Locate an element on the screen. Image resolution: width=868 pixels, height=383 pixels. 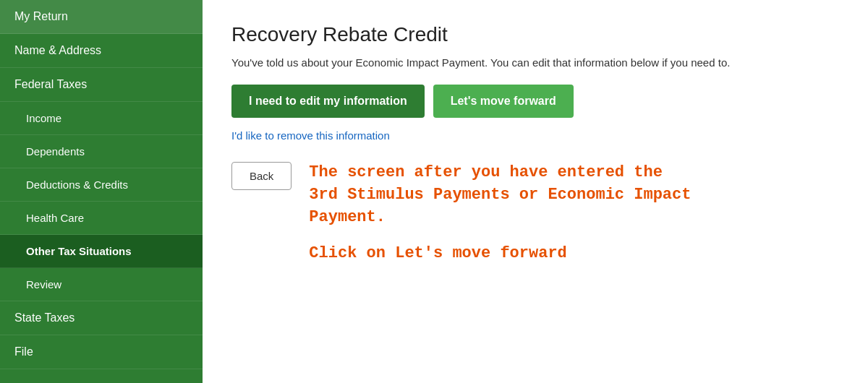
sidebar-item-dependents: Dependents is located at coordinates (101, 152).